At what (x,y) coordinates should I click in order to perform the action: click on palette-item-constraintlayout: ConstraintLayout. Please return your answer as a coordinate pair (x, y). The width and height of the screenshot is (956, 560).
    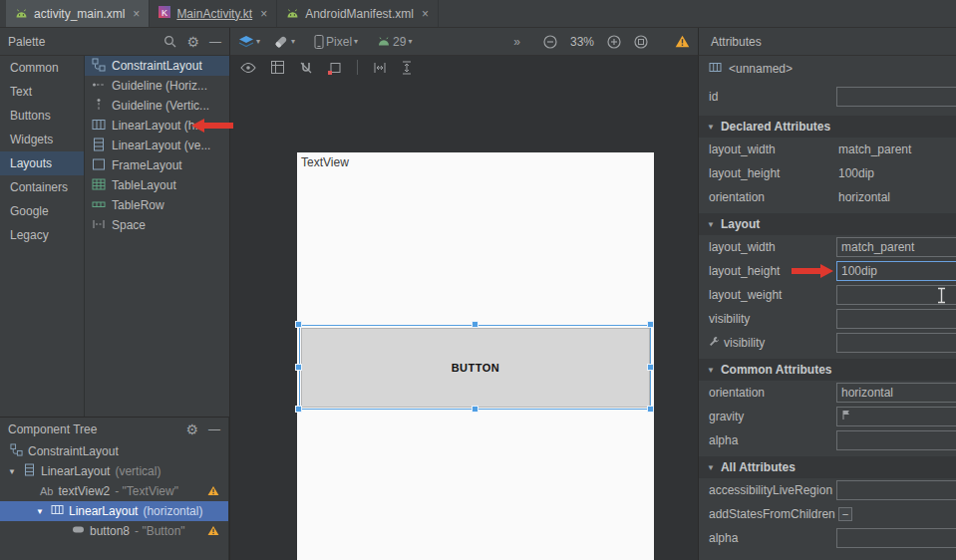
    Looking at the image, I should click on (158, 66).